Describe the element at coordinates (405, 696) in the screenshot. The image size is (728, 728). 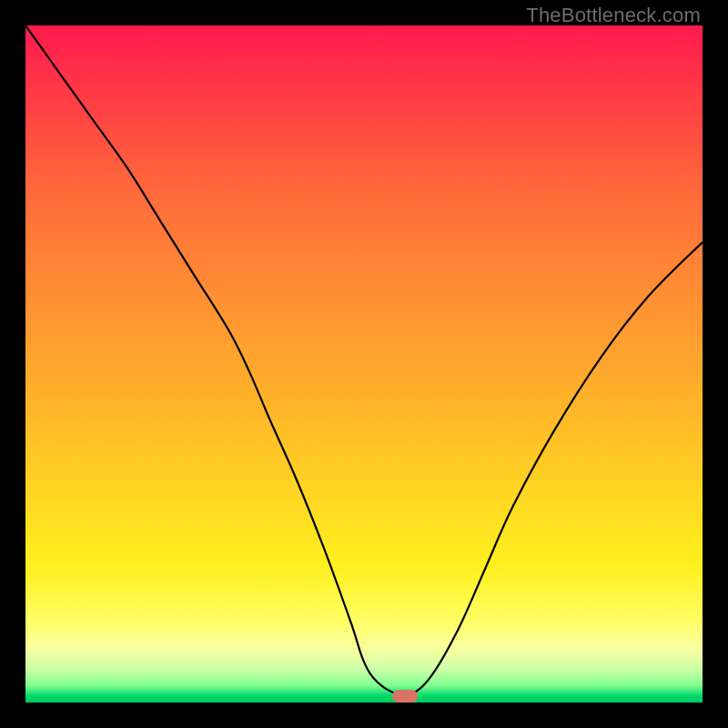
I see `optimal-point-marker` at that location.